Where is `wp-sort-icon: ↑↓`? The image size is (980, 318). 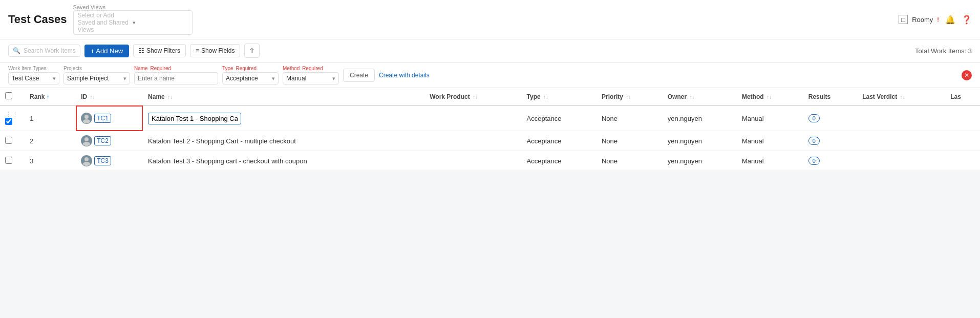 wp-sort-icon: ↑↓ is located at coordinates (475, 97).